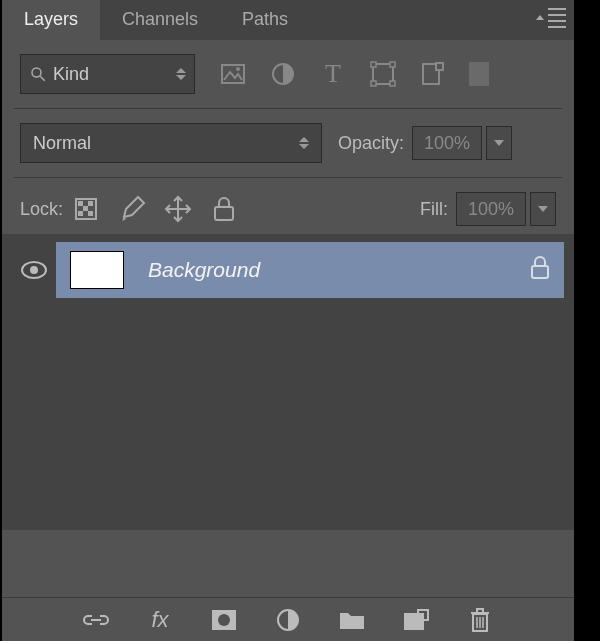 The image size is (600, 641). I want to click on visibility-toggle, so click(34, 270).